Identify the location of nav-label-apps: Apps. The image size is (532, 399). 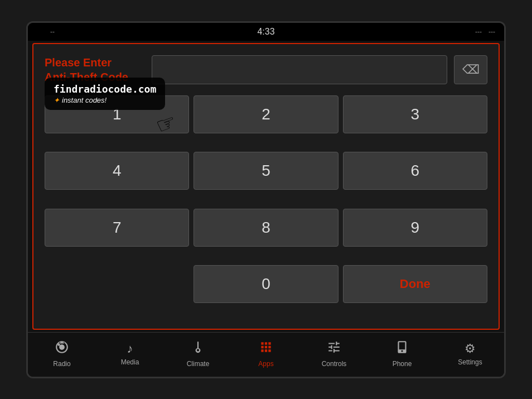
(265, 364).